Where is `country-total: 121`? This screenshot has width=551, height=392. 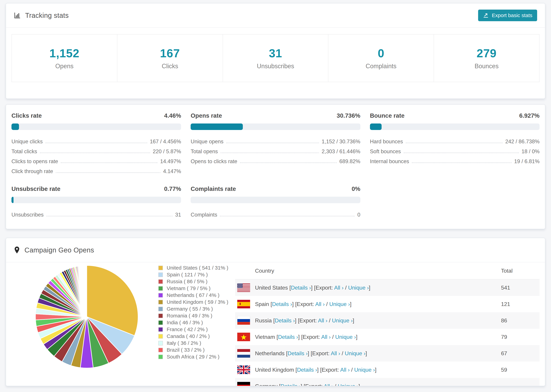 country-total: 121 is located at coordinates (520, 304).